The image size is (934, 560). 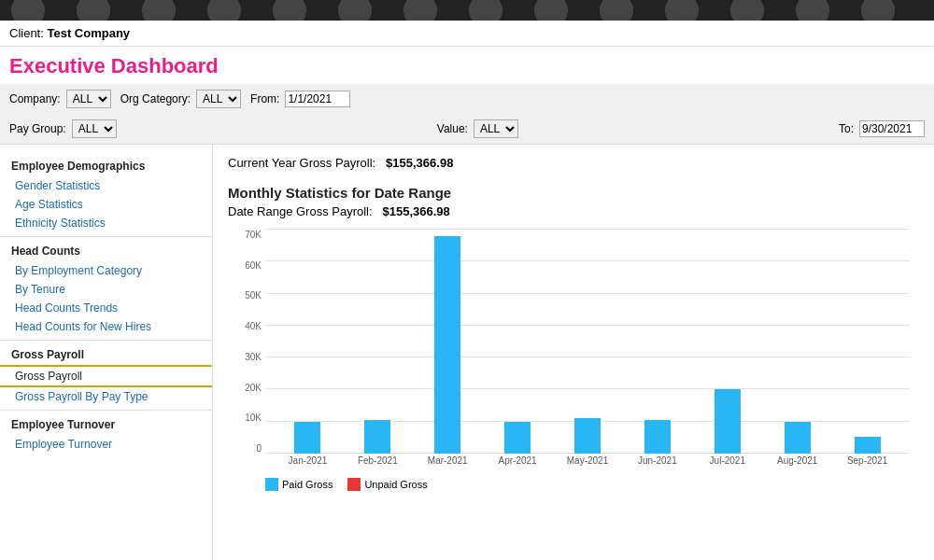 What do you see at coordinates (106, 186) in the screenshot?
I see `sidebar-item: Gender Statistics` at bounding box center [106, 186].